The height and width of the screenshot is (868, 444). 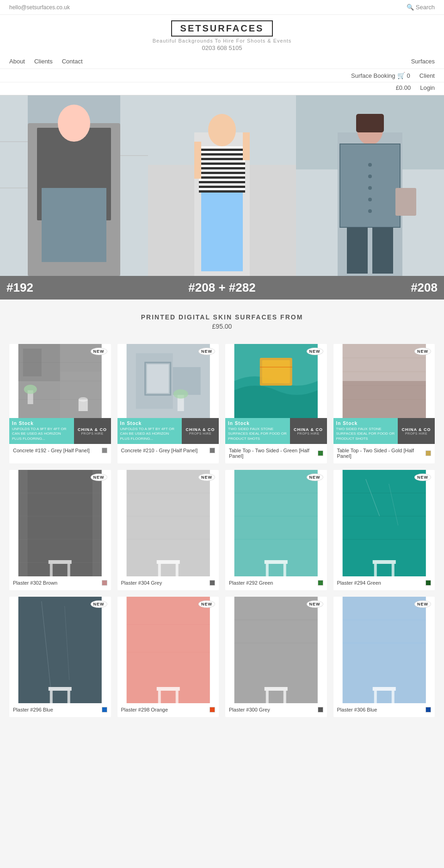 I want to click on products-grid-row3: NEW Plaster #296 Blue NEW Plaster #298 O…, so click(x=222, y=657).